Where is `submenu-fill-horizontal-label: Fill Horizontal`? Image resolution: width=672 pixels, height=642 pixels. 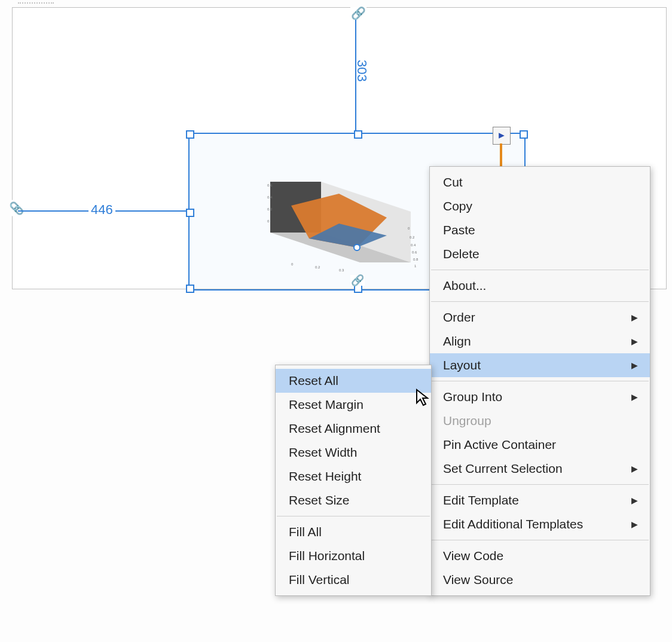 submenu-fill-horizontal-label: Fill Horizontal is located at coordinates (326, 556).